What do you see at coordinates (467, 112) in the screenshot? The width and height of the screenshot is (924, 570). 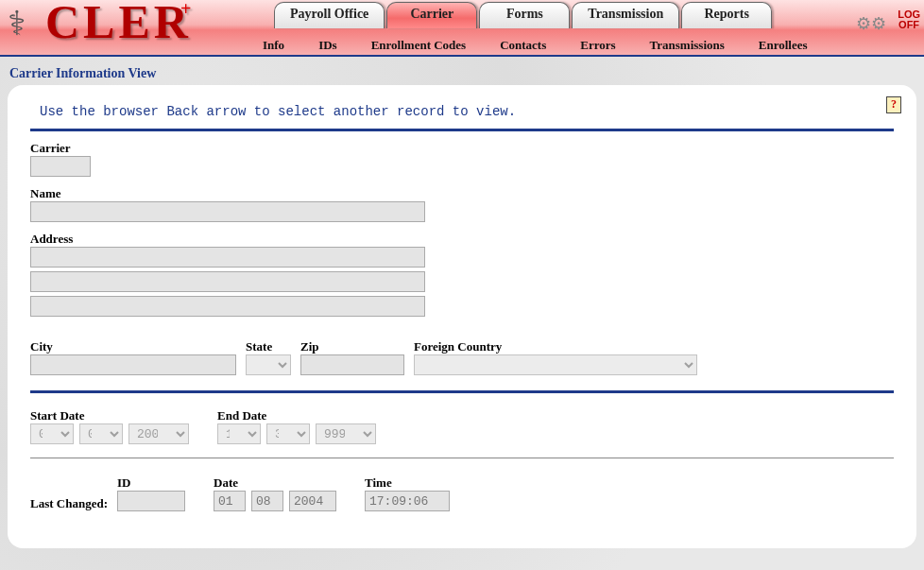 I see `instruction-text: Use the browser Back arrow to select ano…` at bounding box center [467, 112].